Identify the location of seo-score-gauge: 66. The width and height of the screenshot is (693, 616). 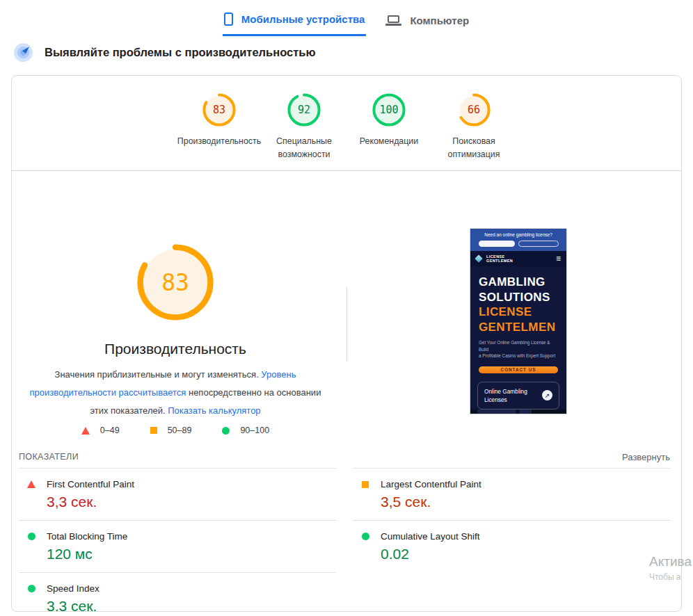
(474, 110).